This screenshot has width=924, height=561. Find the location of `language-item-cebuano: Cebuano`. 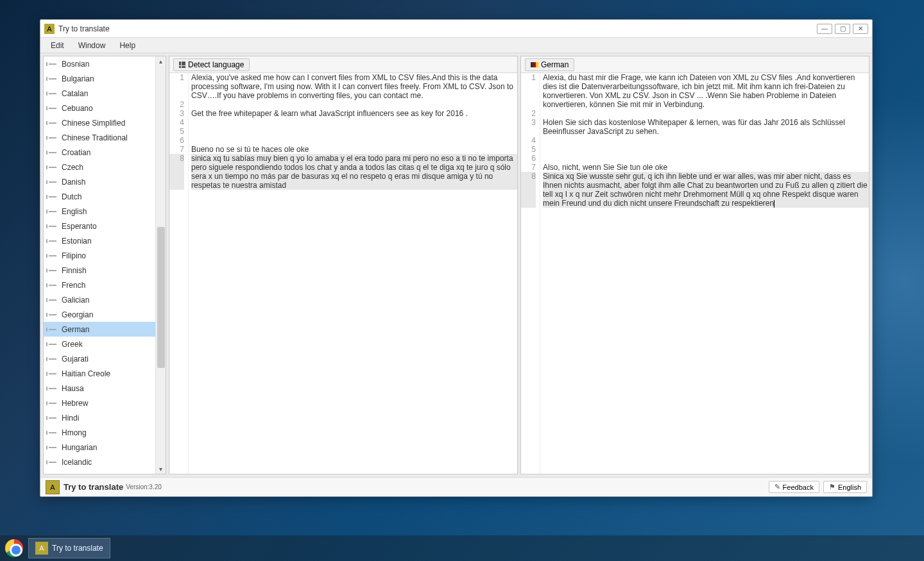

language-item-cebuano: Cebuano is located at coordinates (105, 108).